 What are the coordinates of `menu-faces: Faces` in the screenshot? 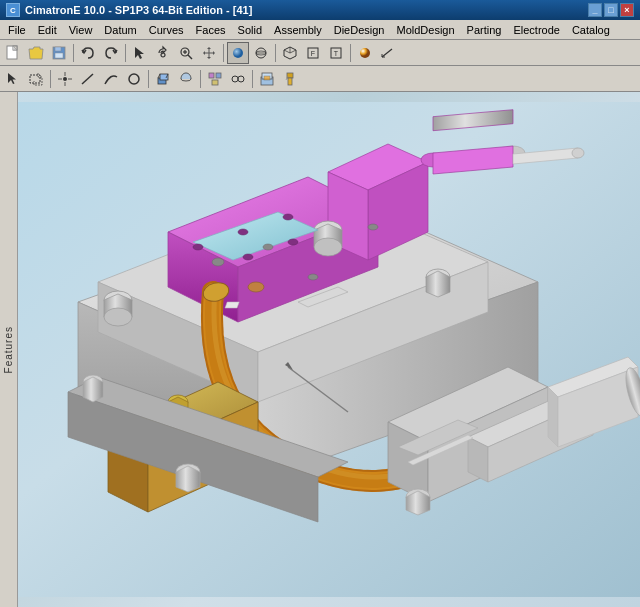 It's located at (211, 30).